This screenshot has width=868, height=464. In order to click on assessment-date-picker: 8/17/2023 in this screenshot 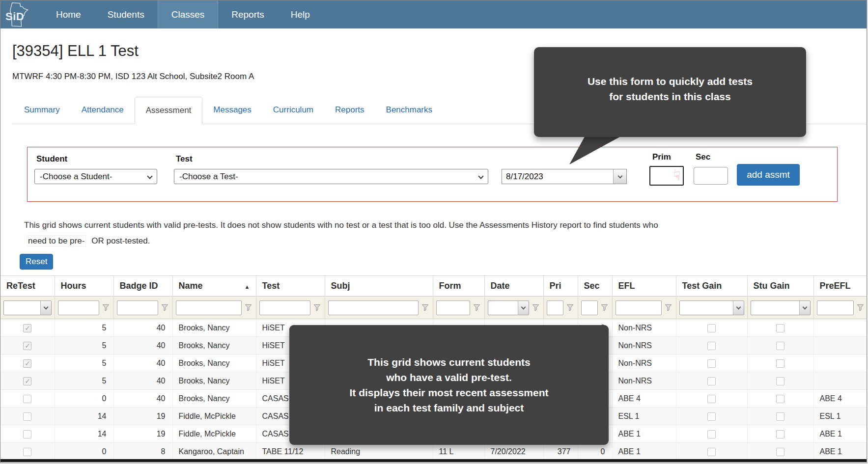, I will do `click(564, 177)`.